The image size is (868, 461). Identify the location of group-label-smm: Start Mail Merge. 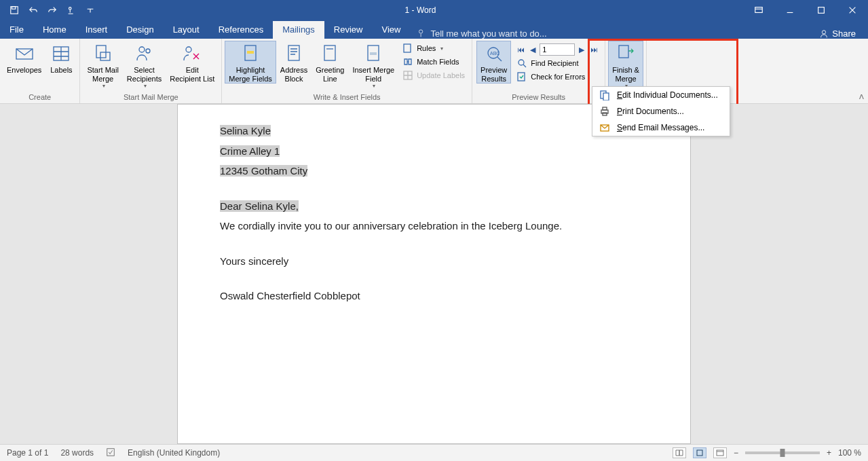
(151, 98).